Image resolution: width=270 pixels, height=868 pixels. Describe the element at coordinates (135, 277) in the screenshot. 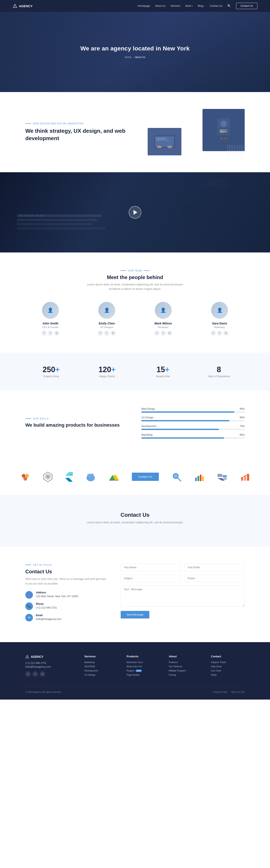

I see `team-title: Meet the people behind` at that location.